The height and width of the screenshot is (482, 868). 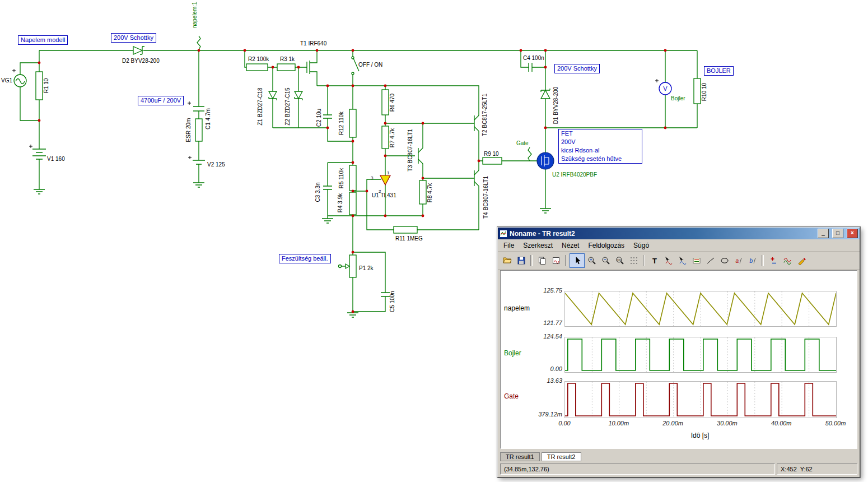 What do you see at coordinates (305, 259) in the screenshot?
I see `annotation-feszultseg: Feszültség beáll.` at bounding box center [305, 259].